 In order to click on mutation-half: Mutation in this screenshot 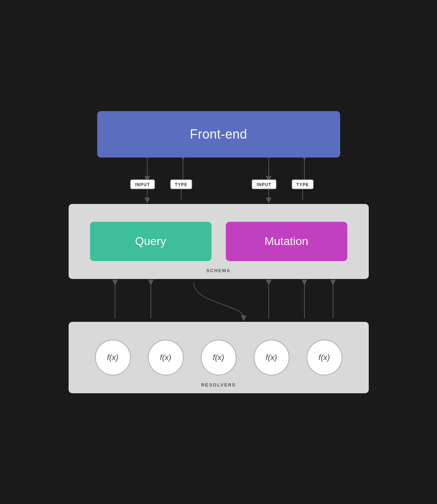, I will do `click(287, 240)`.